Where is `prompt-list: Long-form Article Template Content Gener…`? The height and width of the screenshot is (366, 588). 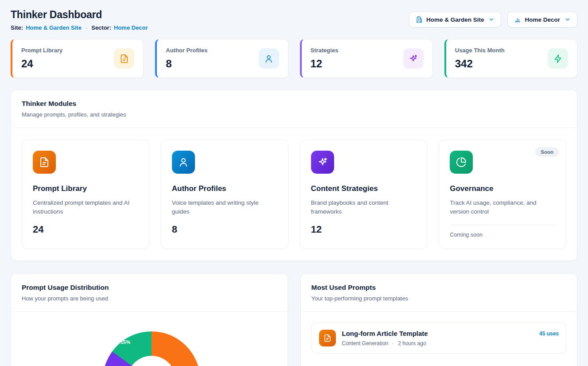
prompt-list: Long-form Article Template Content Gener… is located at coordinates (439, 338).